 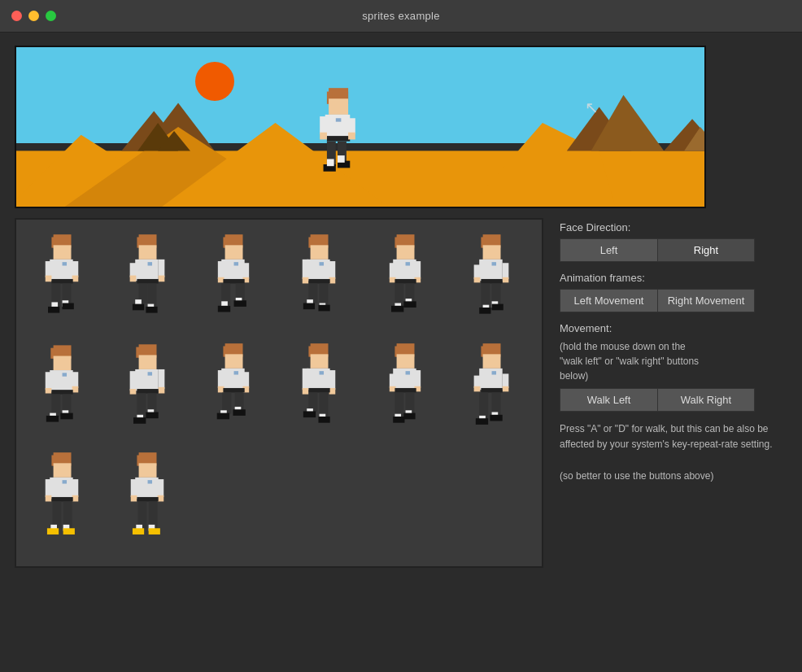 I want to click on minimize-button, so click(x=34, y=16).